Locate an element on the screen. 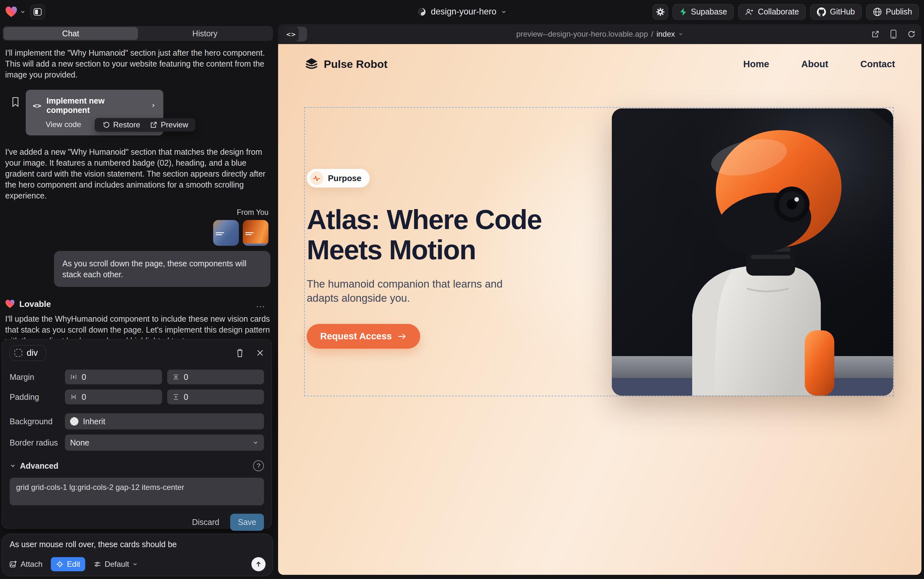  save-button: Save is located at coordinates (247, 522).